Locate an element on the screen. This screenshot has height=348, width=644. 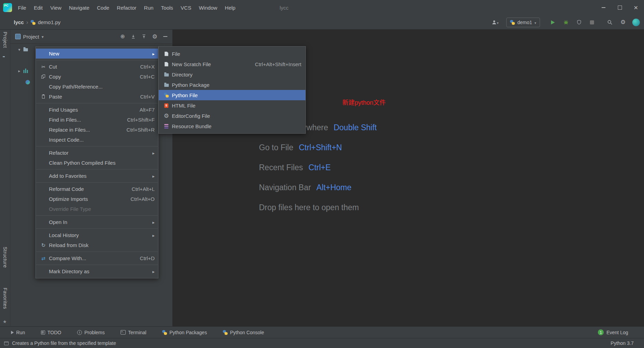
close-button is located at coordinates (636, 8).